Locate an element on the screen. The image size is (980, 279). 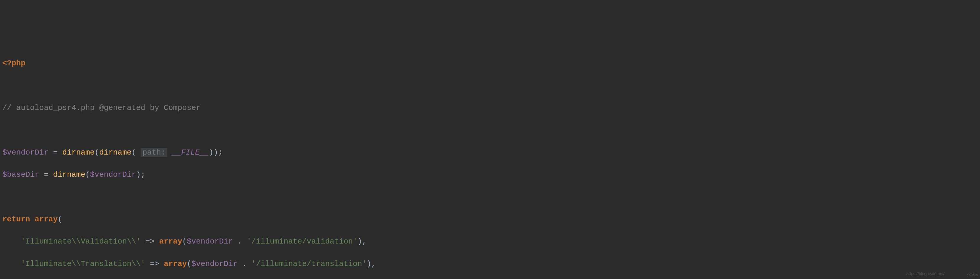
path-string: '/illuminate/validation' is located at coordinates (302, 241).